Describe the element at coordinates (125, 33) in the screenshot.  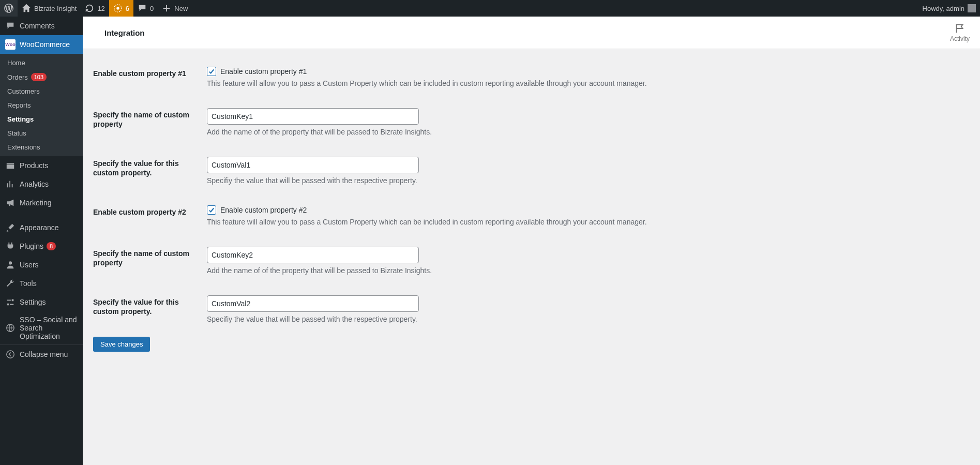
I see `page-title: Integration` at that location.